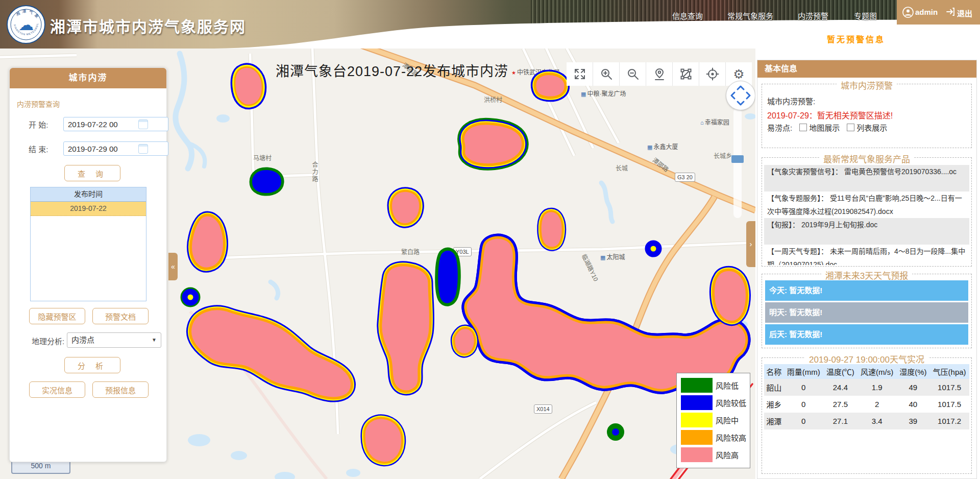 Image resolution: width=980 pixels, height=479 pixels. I want to click on map-label: ▦永鑫大厦, so click(663, 146).